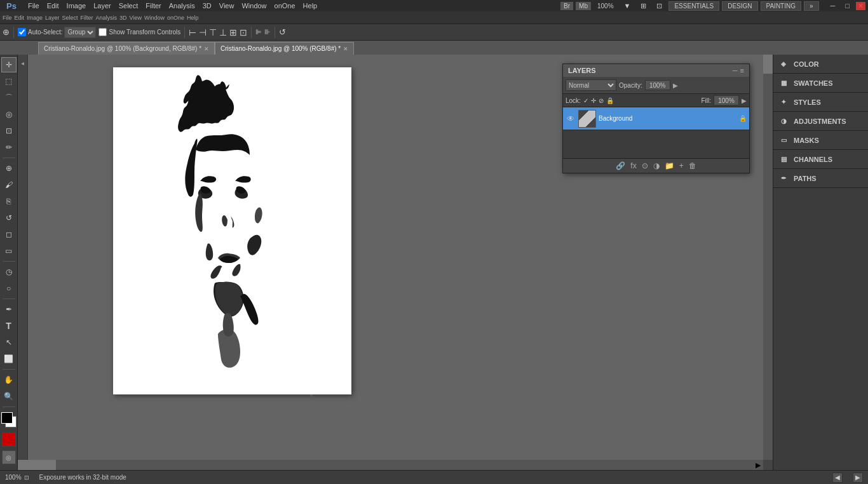 Image resolution: width=868 pixels, height=484 pixels. I want to click on layers-minimize: ─, so click(735, 71).